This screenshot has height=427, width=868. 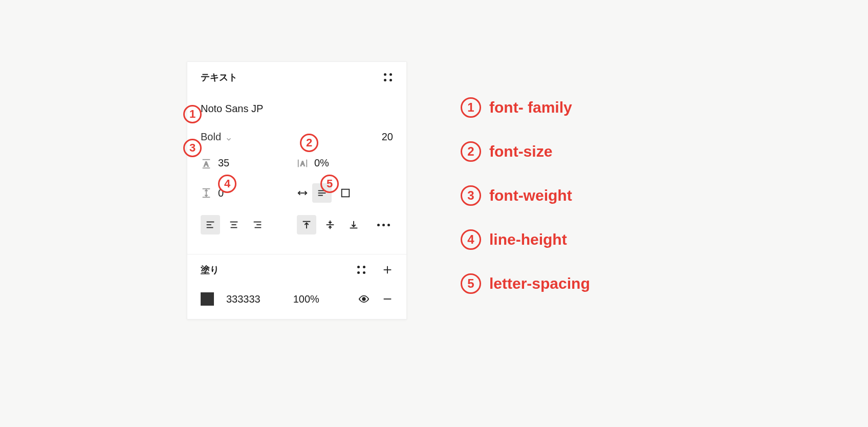 I want to click on text-section-header: テキスト, so click(x=297, y=75).